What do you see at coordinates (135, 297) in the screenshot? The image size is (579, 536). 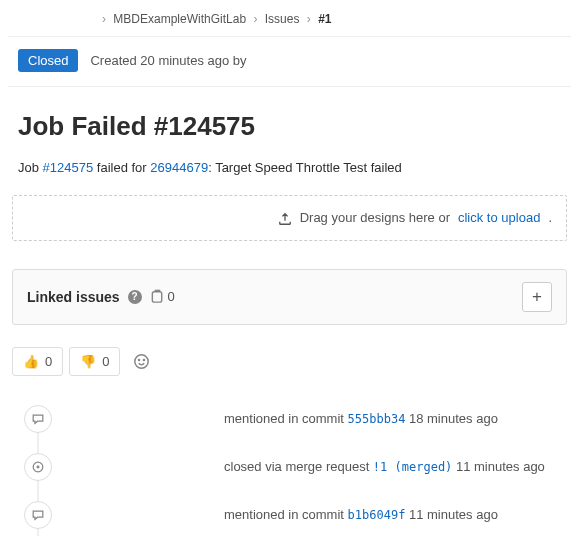 I see `help-icon: ?` at bounding box center [135, 297].